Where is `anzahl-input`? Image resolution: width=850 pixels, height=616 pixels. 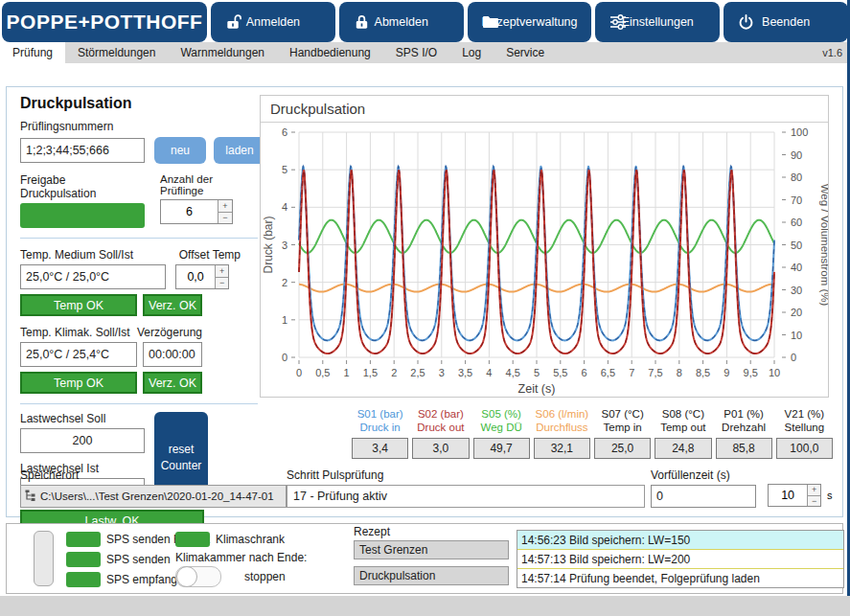 anzahl-input is located at coordinates (190, 212).